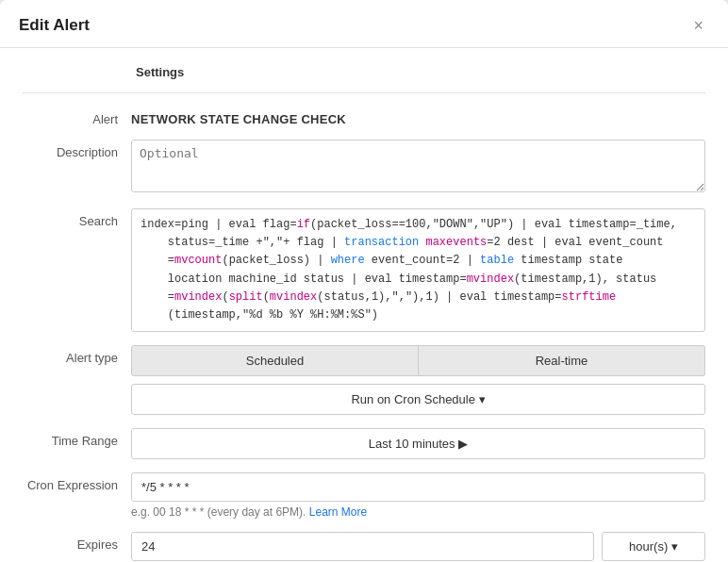 The width and height of the screenshot is (728, 562). Describe the element at coordinates (419, 117) in the screenshot. I see `alert-name: NETWORK STATE CHANGE CHECK` at that location.